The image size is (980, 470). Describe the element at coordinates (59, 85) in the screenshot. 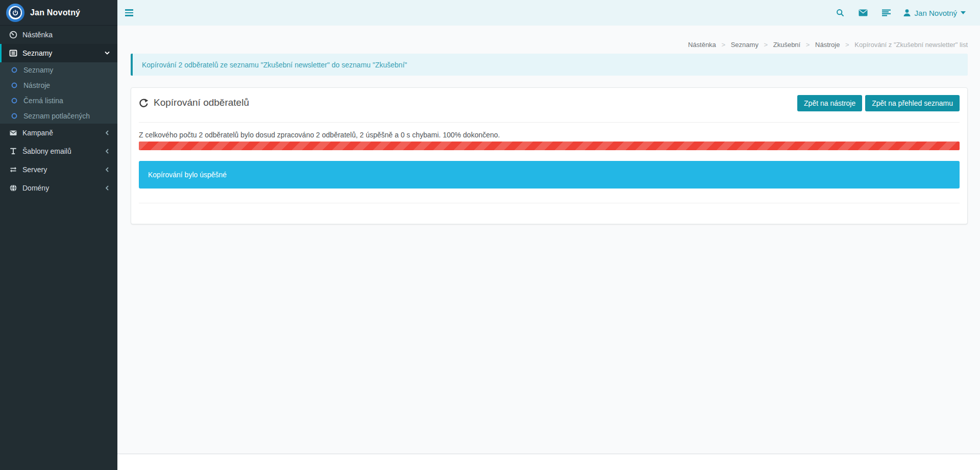

I see `sidebar-subitem-nastroje: Nástroje` at that location.